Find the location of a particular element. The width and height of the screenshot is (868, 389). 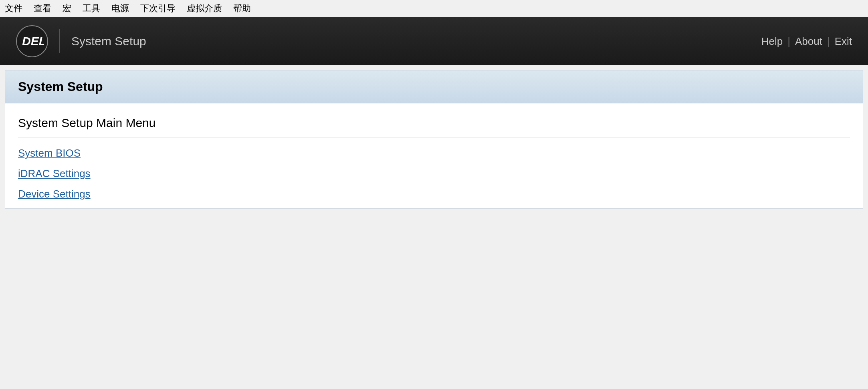

idrac-settings-link: iDRAC Settings is located at coordinates (55, 173).